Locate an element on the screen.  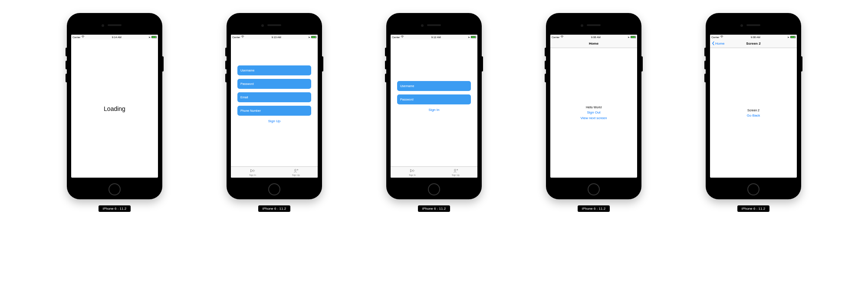
nav-bar: Home is located at coordinates (594, 44).